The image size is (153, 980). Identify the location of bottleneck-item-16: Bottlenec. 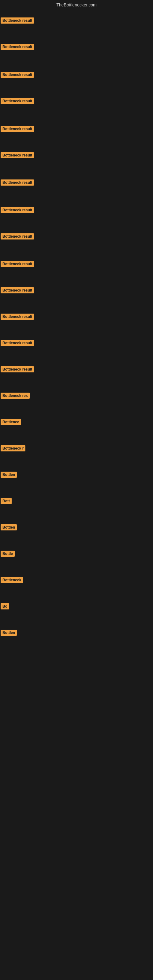
(11, 423).